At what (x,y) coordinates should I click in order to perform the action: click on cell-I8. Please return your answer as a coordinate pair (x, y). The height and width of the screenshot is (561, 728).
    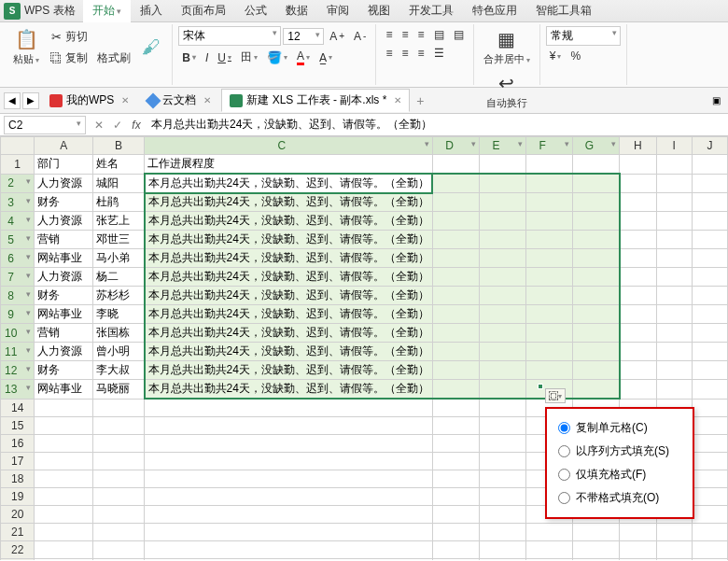
    Looking at the image, I should click on (674, 296).